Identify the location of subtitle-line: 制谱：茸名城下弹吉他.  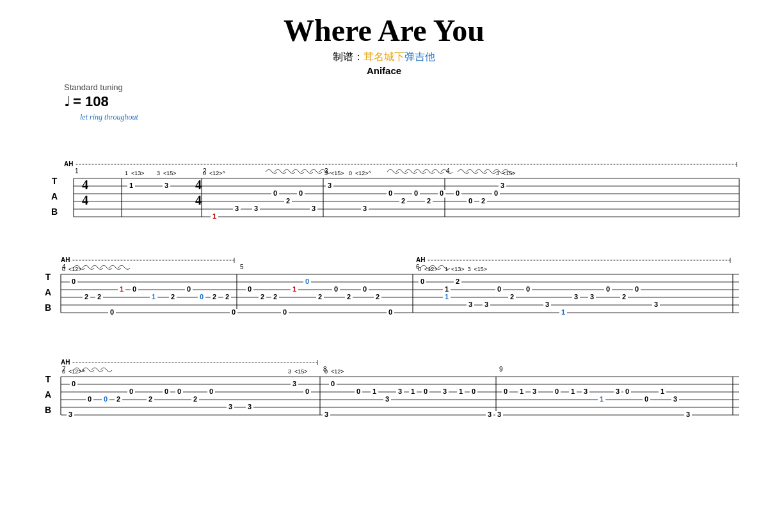
(384, 58).